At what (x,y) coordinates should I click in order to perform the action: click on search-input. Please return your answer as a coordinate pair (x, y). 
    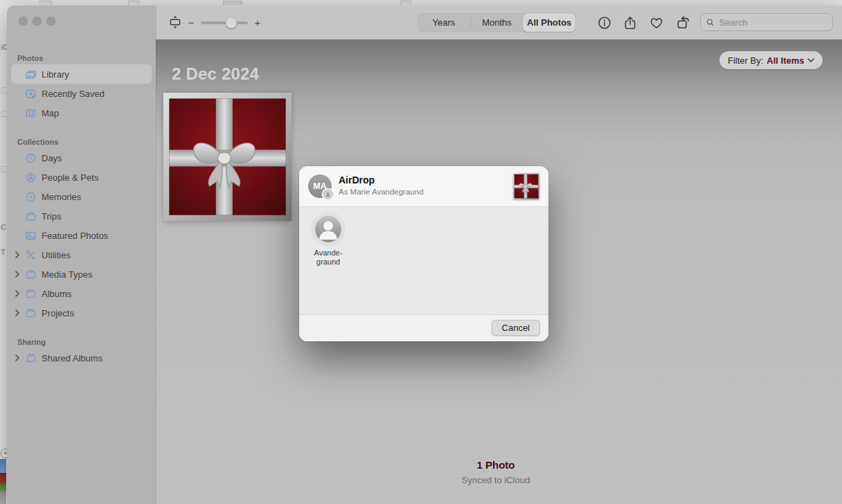
    Looking at the image, I should click on (772, 22).